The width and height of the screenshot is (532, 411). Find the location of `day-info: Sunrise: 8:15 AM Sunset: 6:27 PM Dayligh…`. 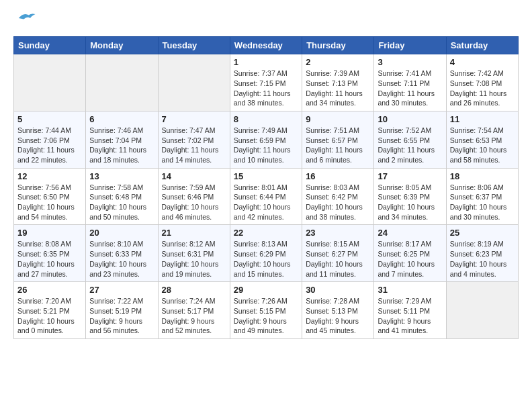

day-info: Sunrise: 8:15 AM Sunset: 6:27 PM Dayligh… is located at coordinates (338, 259).